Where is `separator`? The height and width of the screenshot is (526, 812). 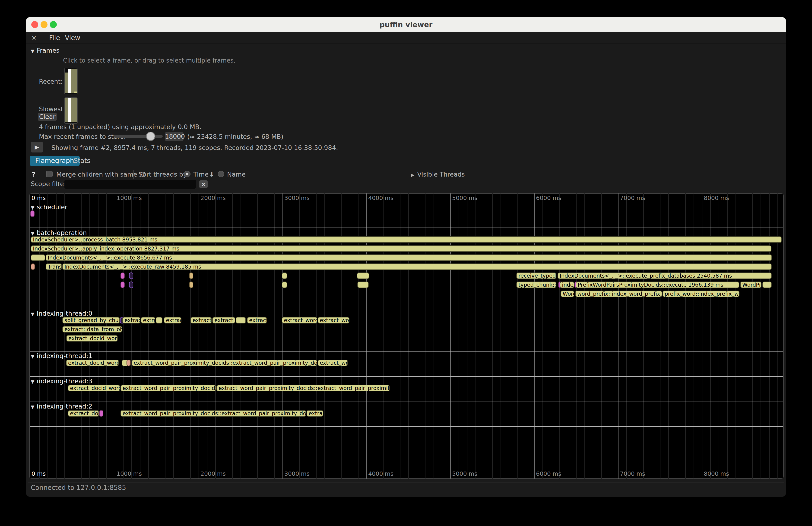 separator is located at coordinates (406, 167).